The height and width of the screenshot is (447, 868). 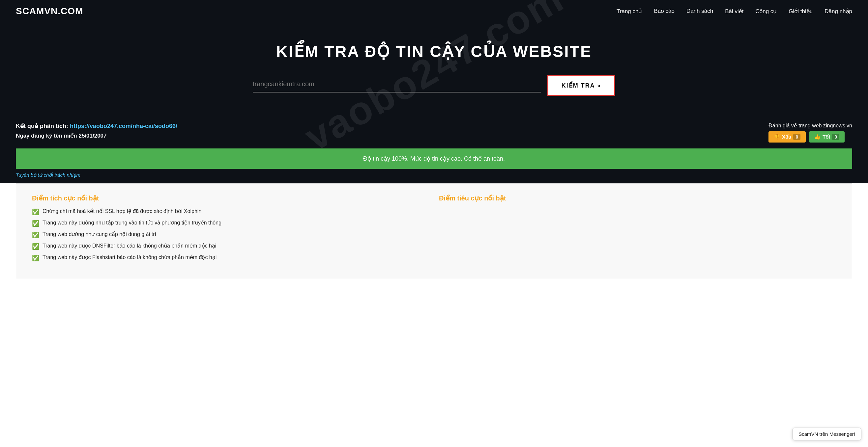 I want to click on thumbs-up-icon: 👍, so click(x=817, y=137).